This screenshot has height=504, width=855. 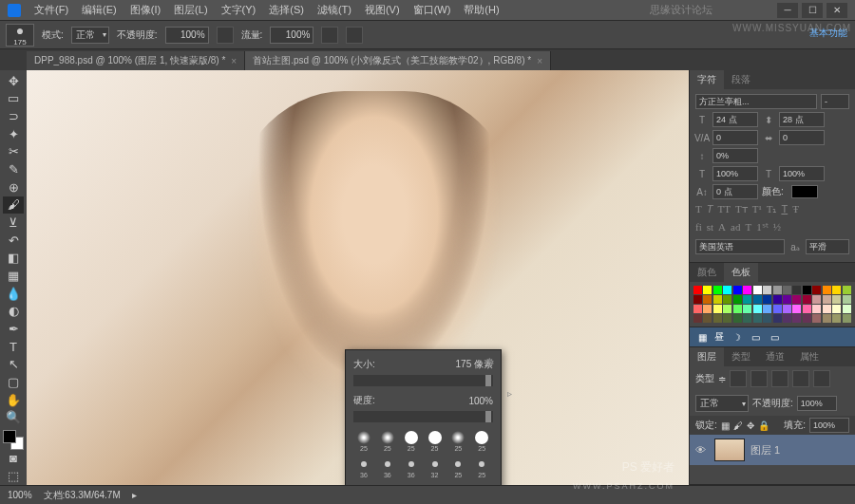 I want to click on superscript-button: T¹, so click(x=757, y=209).